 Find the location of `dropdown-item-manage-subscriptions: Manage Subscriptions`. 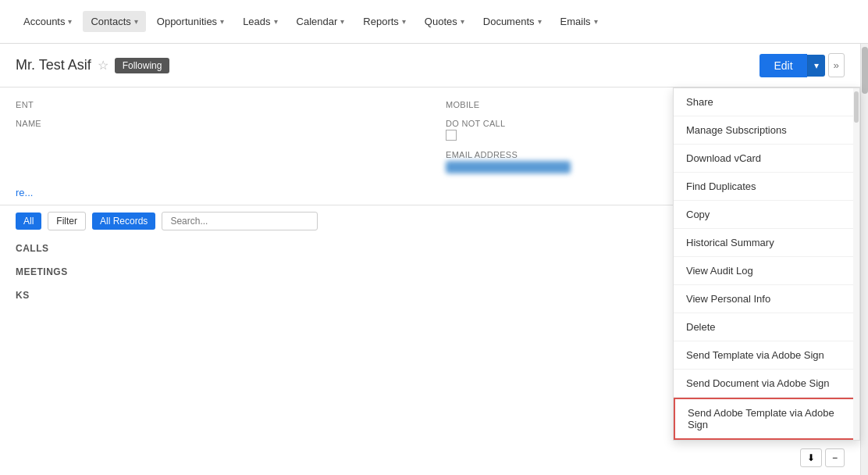

dropdown-item-manage-subscriptions: Manage Subscriptions is located at coordinates (767, 130).